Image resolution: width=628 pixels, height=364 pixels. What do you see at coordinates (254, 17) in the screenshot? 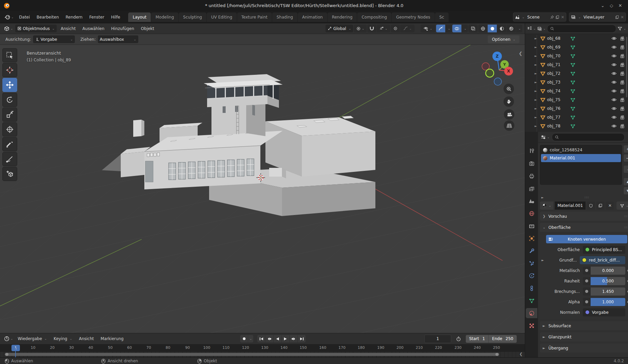
I see `workspace-tab: Texture Paint` at bounding box center [254, 17].